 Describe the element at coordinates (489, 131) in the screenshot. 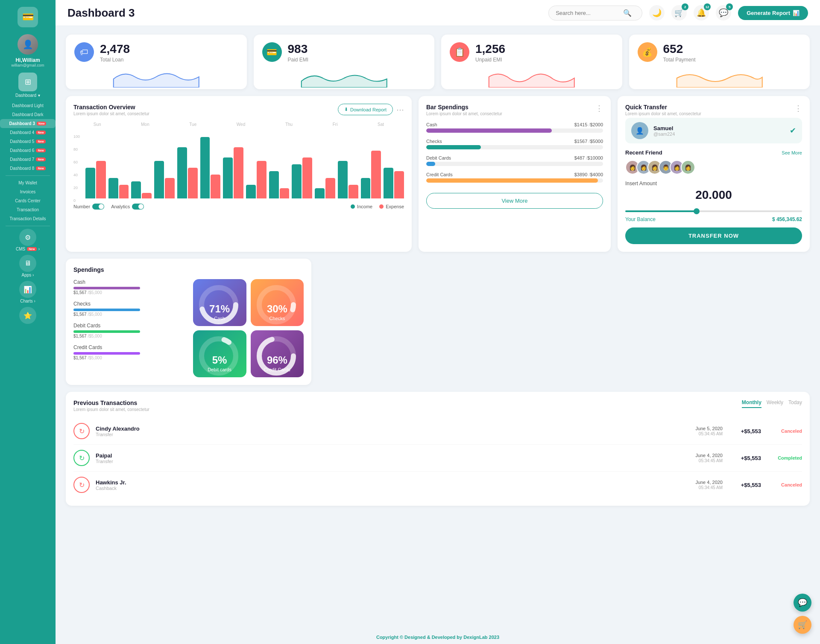

I see `cash-bar-fill` at that location.